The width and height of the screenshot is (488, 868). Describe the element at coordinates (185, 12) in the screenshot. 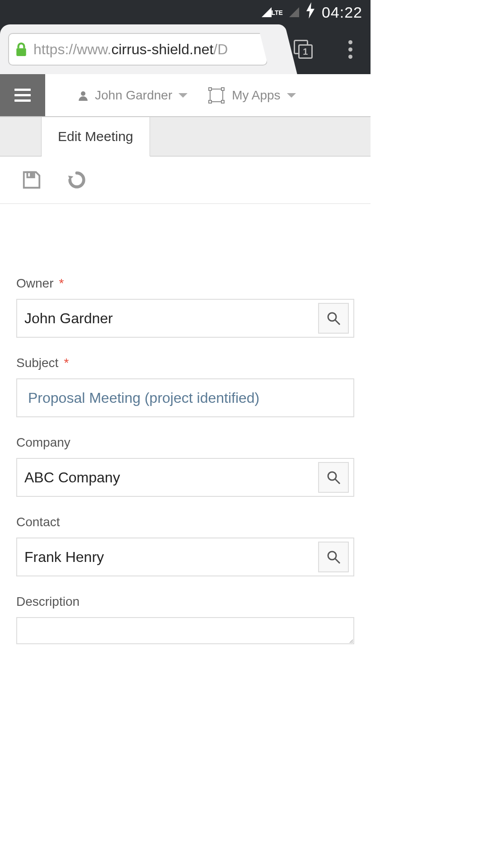

I see `status-bar: LTE 04:22` at that location.